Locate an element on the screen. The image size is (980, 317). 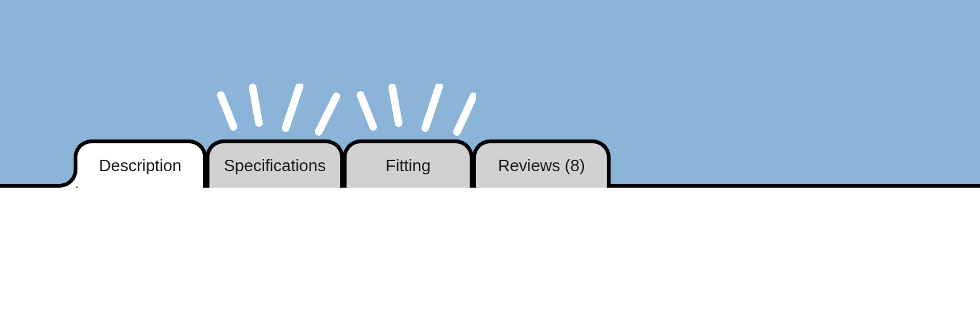
tab-specifications: Specifications is located at coordinates (275, 164).